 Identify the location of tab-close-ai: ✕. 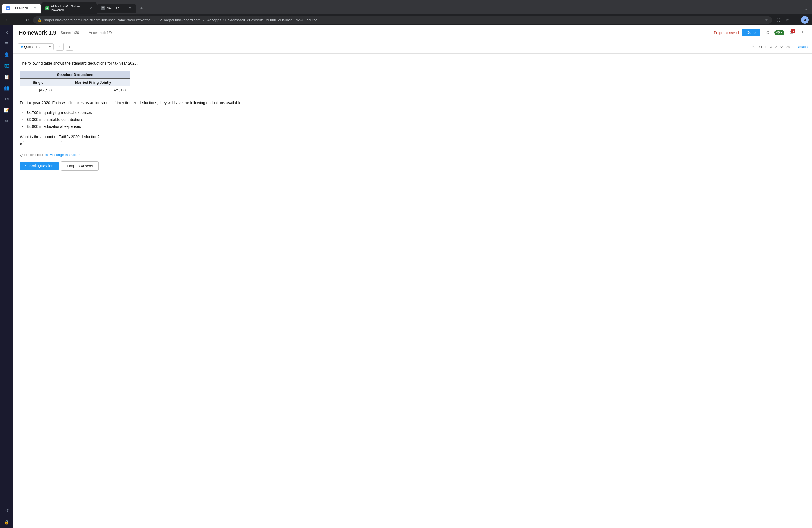
(91, 8).